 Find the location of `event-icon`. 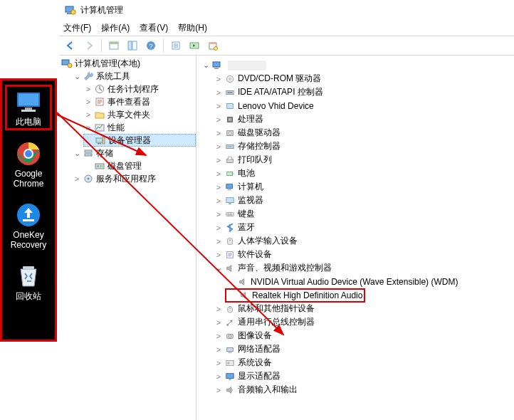

event-icon is located at coordinates (100, 102).